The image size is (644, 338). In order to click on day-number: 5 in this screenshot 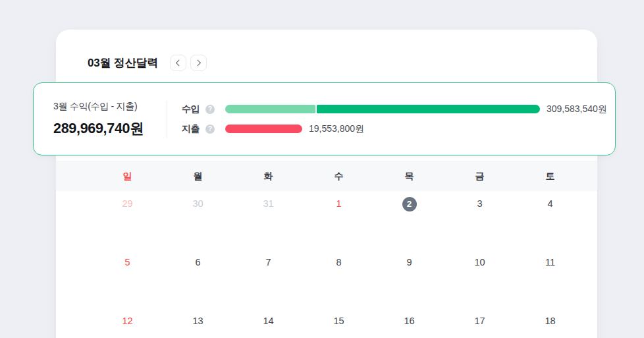, I will do `click(128, 262)`.